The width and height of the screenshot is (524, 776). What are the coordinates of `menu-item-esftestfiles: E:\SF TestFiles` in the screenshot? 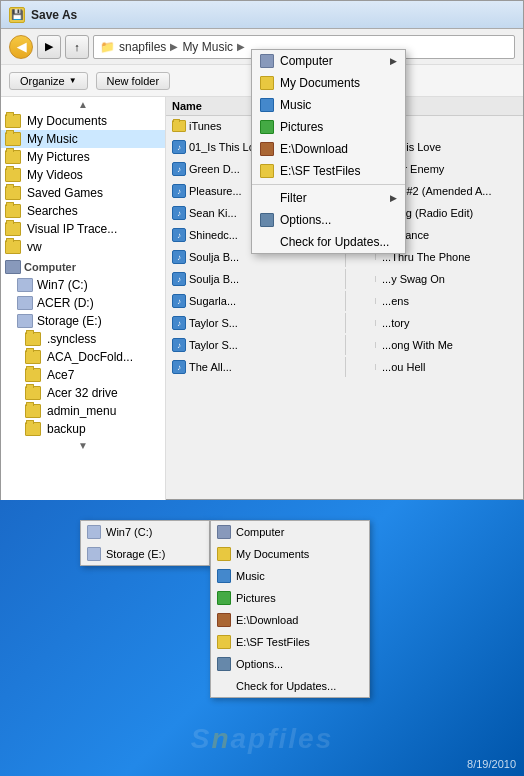 It's located at (328, 171).